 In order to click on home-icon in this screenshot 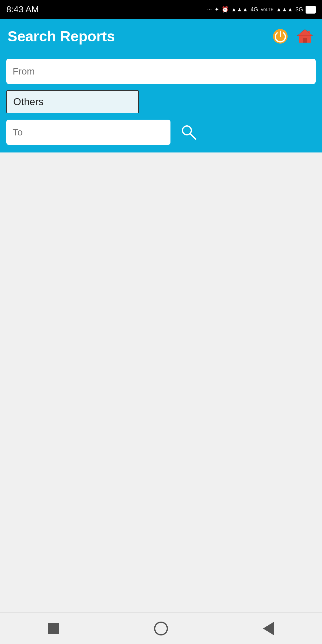, I will do `click(305, 36)`.